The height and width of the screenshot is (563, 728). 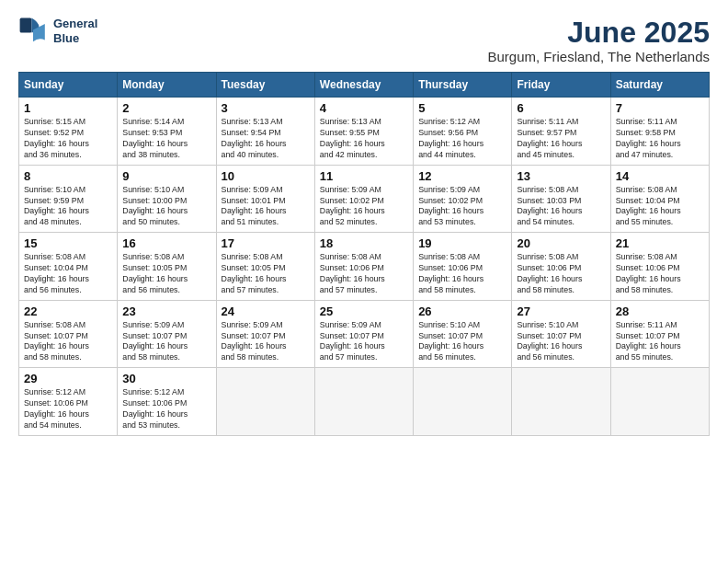 What do you see at coordinates (561, 109) in the screenshot?
I see `day-number: 6` at bounding box center [561, 109].